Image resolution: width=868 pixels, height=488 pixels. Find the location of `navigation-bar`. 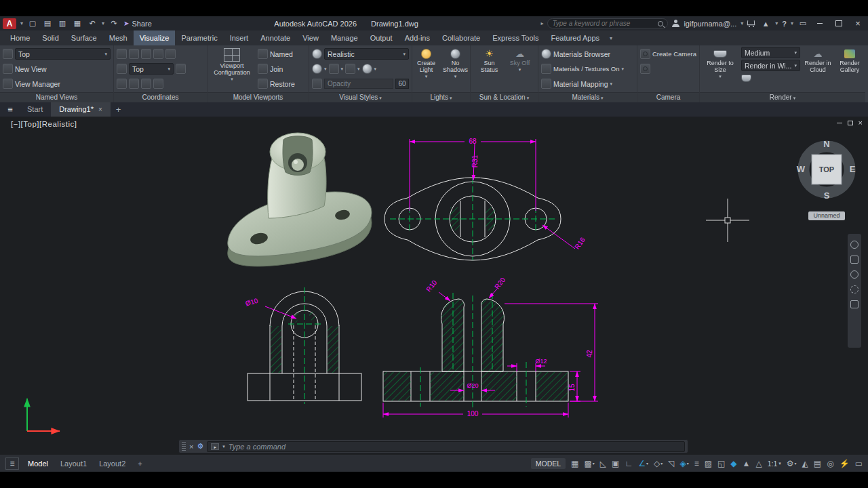

navigation-bar is located at coordinates (854, 291).